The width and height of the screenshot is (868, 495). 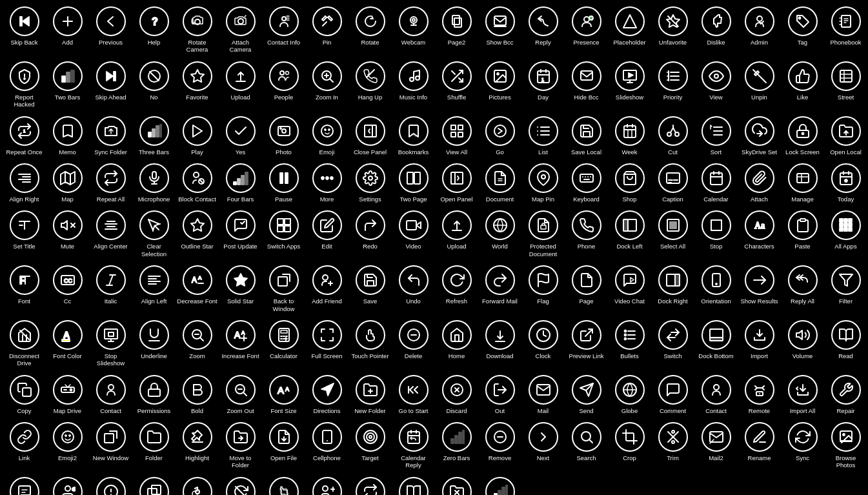 I want to click on icon-item-rotate-camera: Rotate Camera, so click(x=197, y=30).